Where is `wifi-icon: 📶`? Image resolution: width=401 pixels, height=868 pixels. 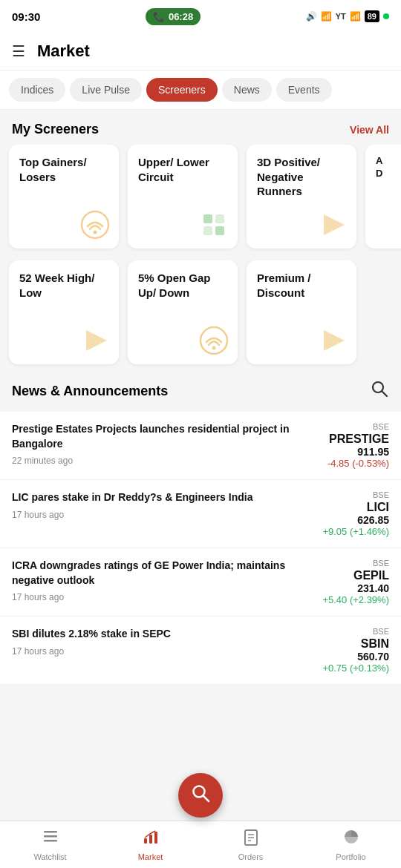
wifi-icon: 📶 is located at coordinates (327, 16).